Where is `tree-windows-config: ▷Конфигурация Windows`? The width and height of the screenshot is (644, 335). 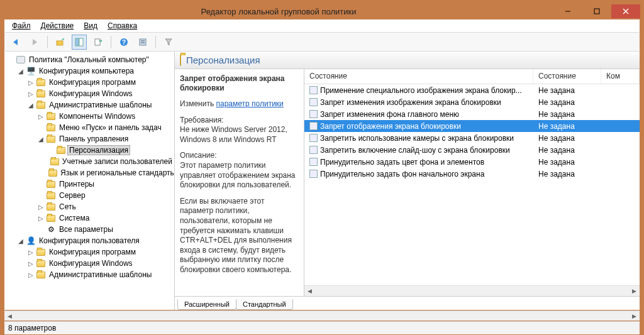
tree-windows-config: ▷Конфигурация Windows is located at coordinates (101, 94).